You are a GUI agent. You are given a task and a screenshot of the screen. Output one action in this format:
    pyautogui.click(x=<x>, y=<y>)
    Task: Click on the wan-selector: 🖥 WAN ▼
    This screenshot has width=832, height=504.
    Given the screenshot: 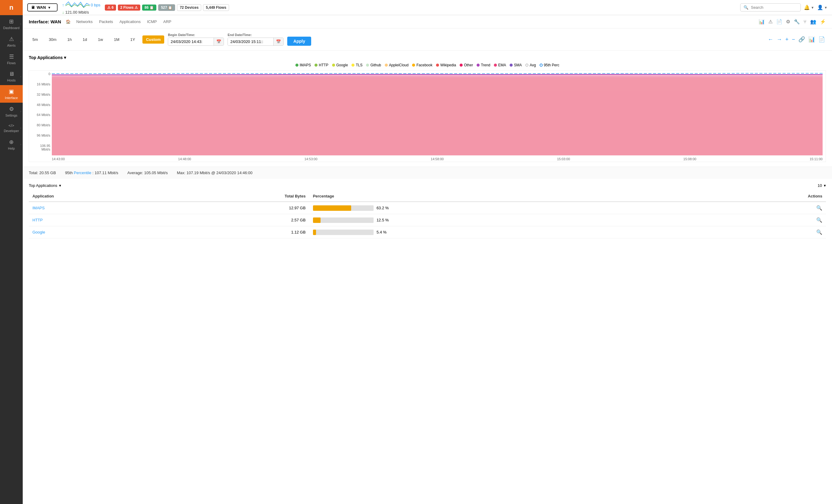 What is the action you would take?
    pyautogui.click(x=43, y=7)
    